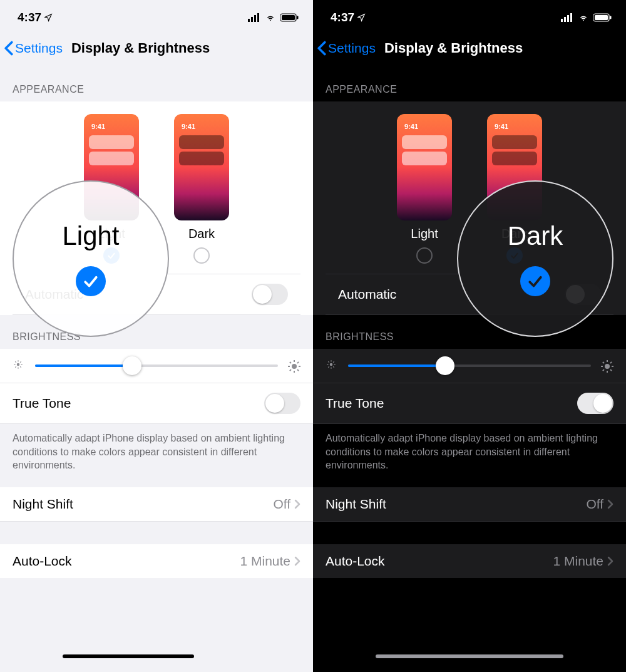 Image resolution: width=626 pixels, height=672 pixels. What do you see at coordinates (156, 332) in the screenshot?
I see `section-header-brightness: BRIGHTNESS` at bounding box center [156, 332].